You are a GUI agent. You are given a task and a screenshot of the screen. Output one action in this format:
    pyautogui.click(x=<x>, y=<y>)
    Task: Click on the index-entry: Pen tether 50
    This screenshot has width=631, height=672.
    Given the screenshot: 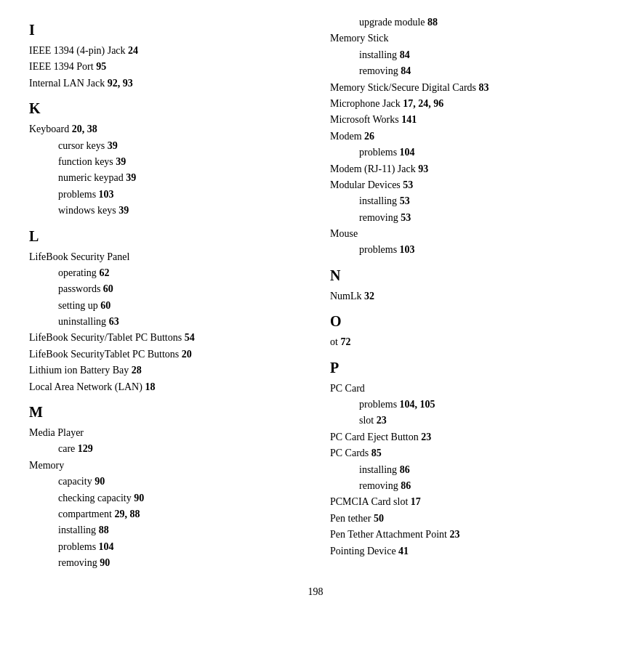 What is the action you would take?
    pyautogui.click(x=466, y=519)
    